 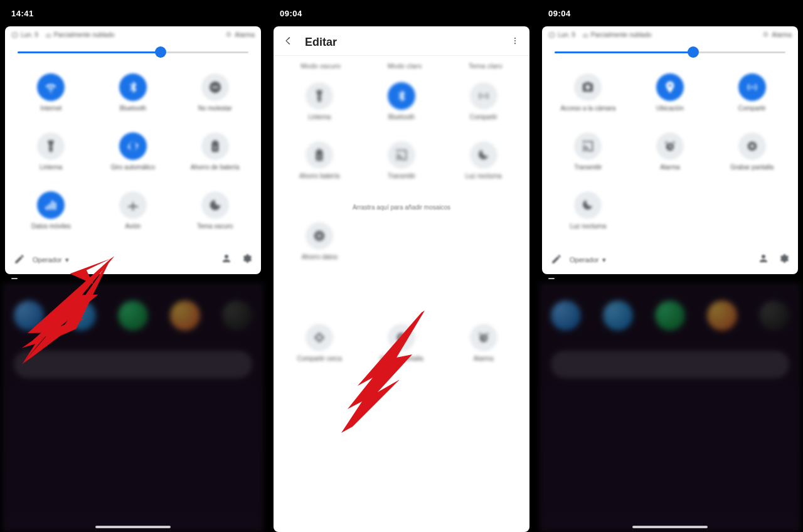 I want to click on rotate-icon, so click(x=133, y=146).